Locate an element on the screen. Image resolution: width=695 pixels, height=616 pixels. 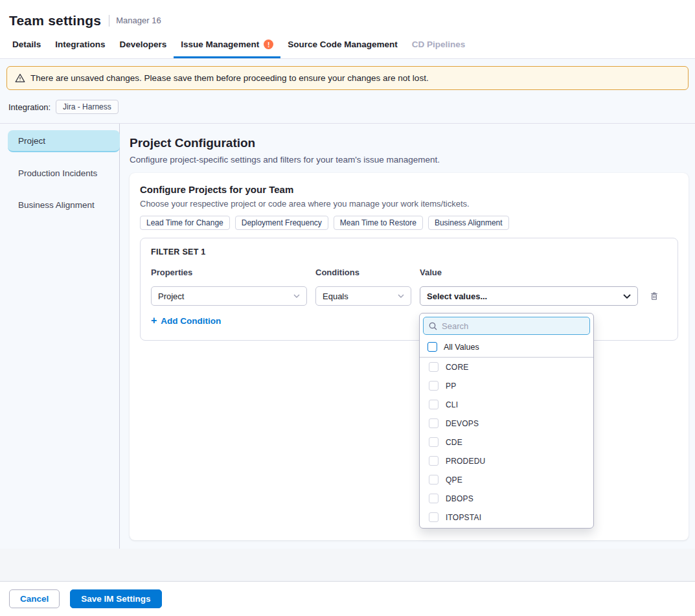
option-itopstai: ITOPSTAI is located at coordinates (507, 517).